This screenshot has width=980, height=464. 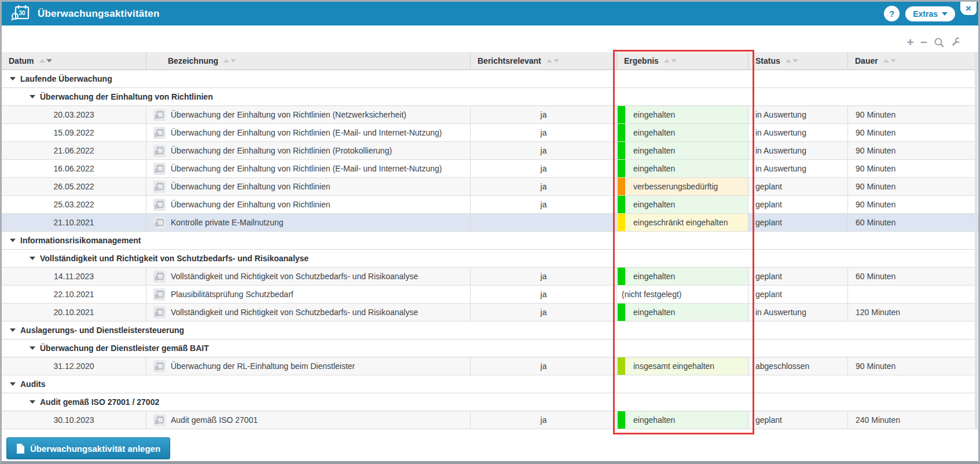 What do you see at coordinates (891, 14) in the screenshot?
I see `help-label: ?` at bounding box center [891, 14].